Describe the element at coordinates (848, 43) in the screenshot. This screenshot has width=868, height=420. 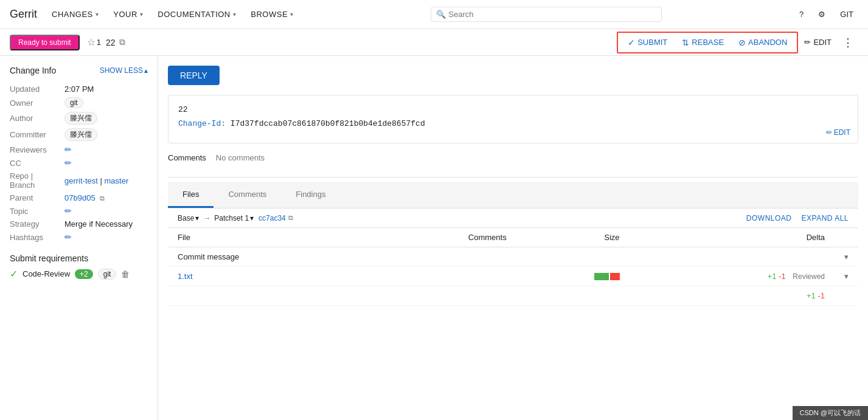
I see `more-options-button: ⋮` at that location.